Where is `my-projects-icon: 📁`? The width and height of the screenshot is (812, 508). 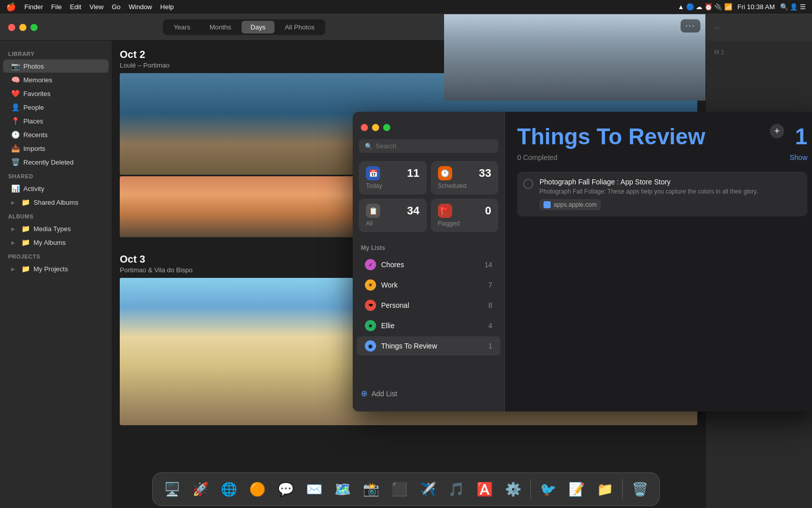 my-projects-icon: 📁 is located at coordinates (25, 269).